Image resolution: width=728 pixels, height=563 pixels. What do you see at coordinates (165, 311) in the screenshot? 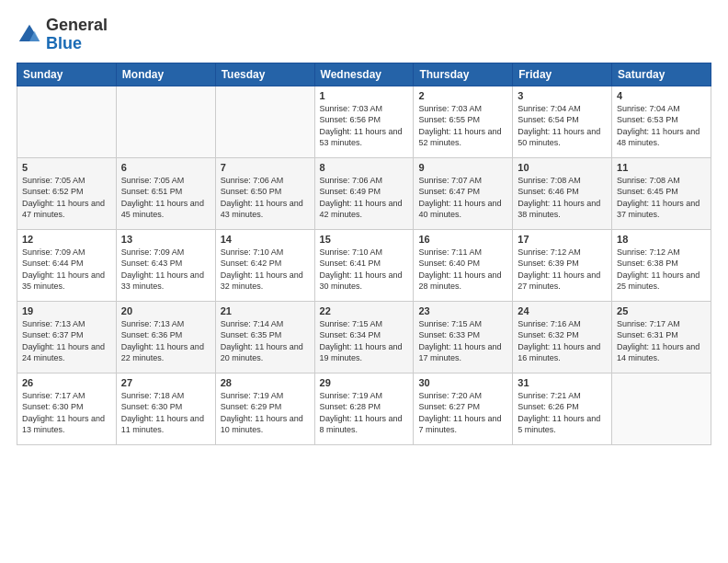
I see `day-number: 20` at bounding box center [165, 311].